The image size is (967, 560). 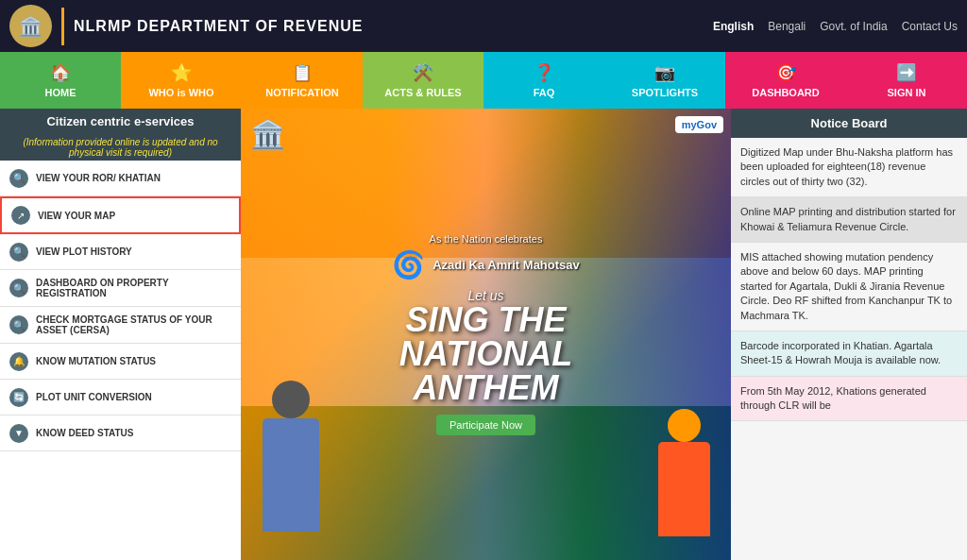 What do you see at coordinates (699, 125) in the screenshot?
I see `mygov-label: myGov` at bounding box center [699, 125].